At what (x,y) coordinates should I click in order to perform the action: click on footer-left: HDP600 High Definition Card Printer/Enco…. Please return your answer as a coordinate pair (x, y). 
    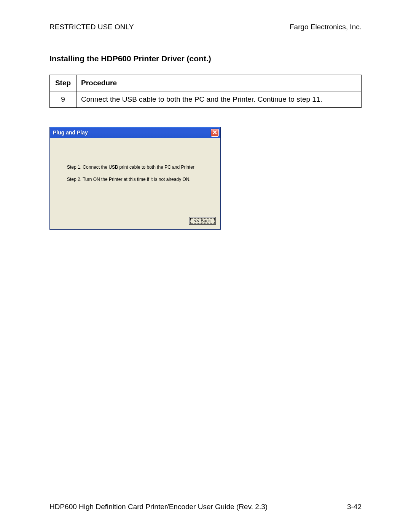
    Looking at the image, I should click on (158, 507).